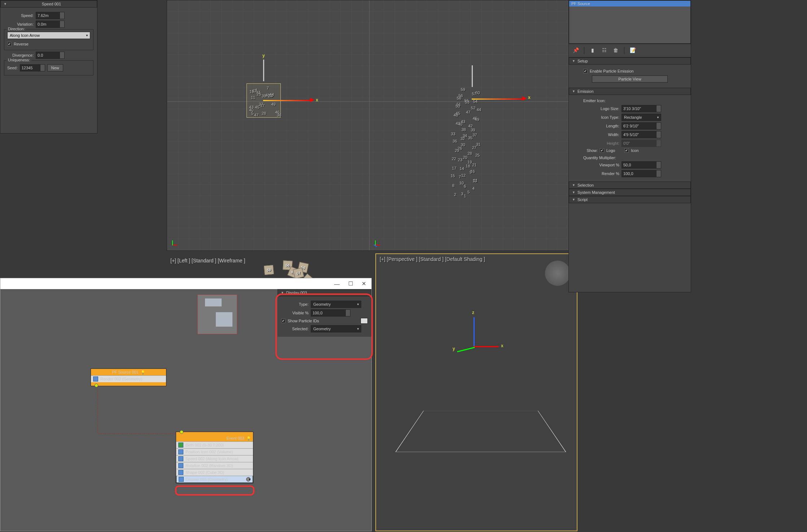 This screenshot has width=807, height=532. Describe the element at coordinates (585, 151) in the screenshot. I see `show-label: Show:` at that location.